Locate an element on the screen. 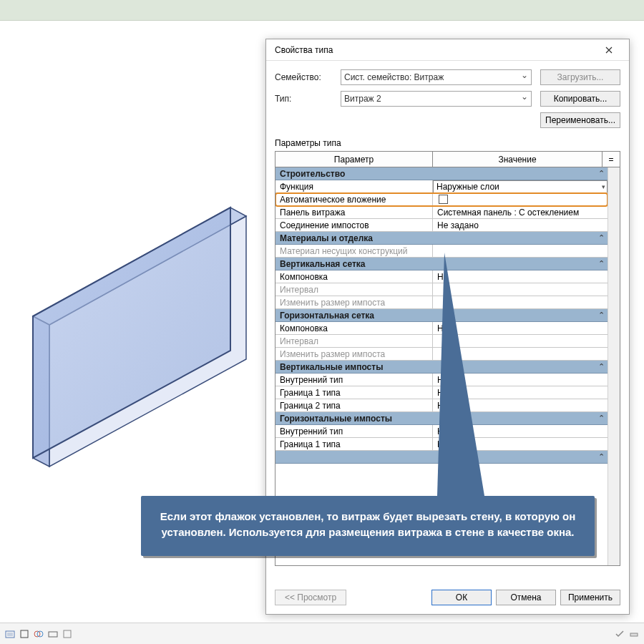  type-label: Тип: is located at coordinates (306, 99).